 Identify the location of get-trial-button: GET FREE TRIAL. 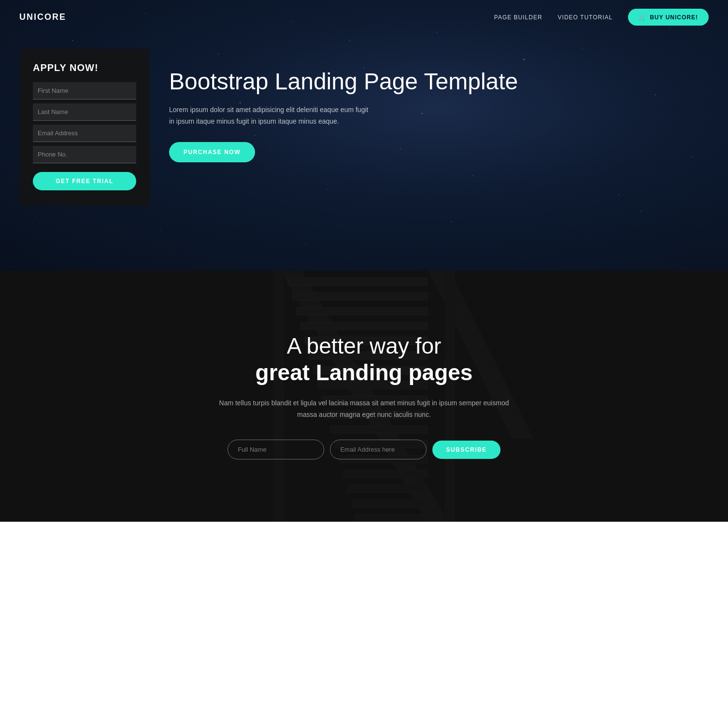
(85, 181).